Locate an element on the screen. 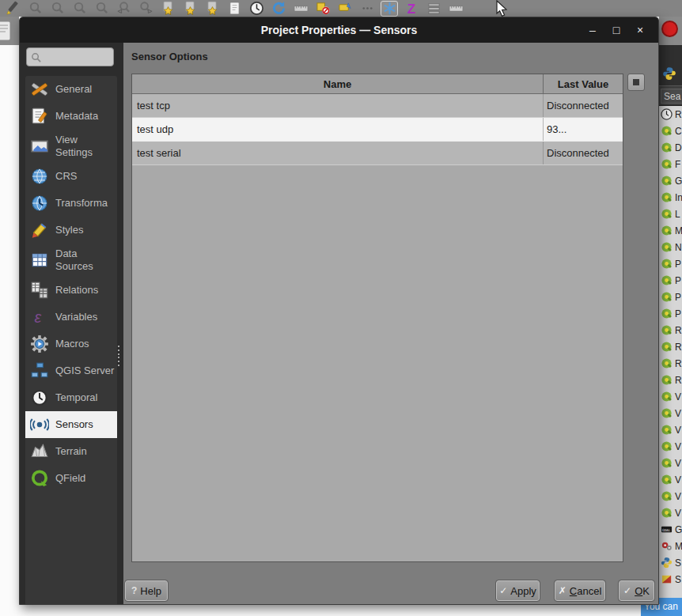 The image size is (682, 616). sidebar-item-relations: Relations is located at coordinates (71, 290).